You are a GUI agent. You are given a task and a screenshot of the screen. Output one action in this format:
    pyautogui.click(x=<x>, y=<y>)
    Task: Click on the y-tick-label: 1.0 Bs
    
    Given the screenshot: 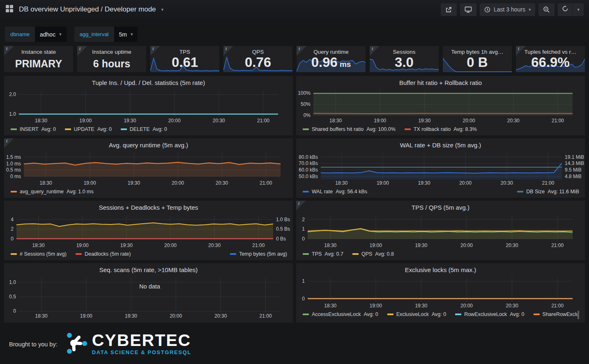 What is the action you would take?
    pyautogui.click(x=283, y=220)
    